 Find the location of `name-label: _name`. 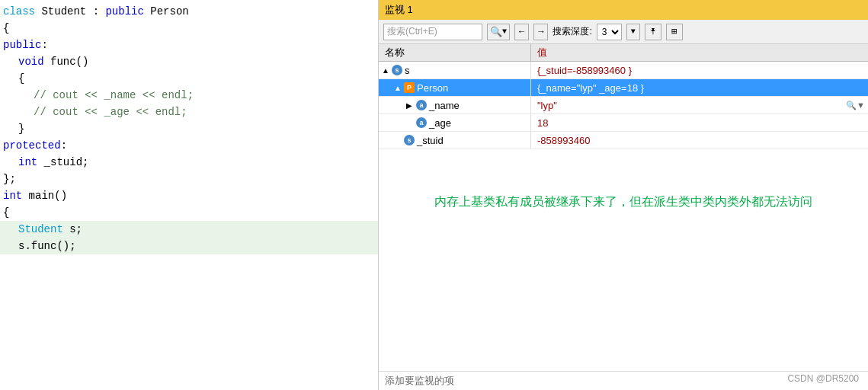

name-label: _name is located at coordinates (444, 105).